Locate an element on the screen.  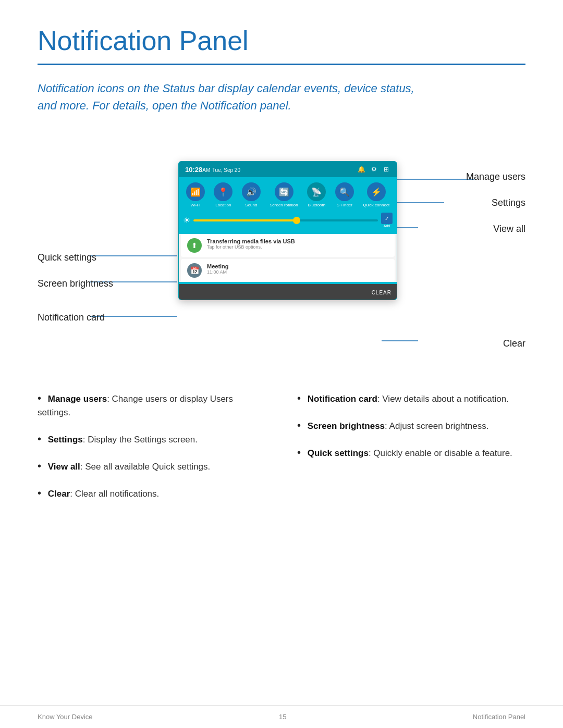
clear-bar: CLEAR is located at coordinates (288, 292).